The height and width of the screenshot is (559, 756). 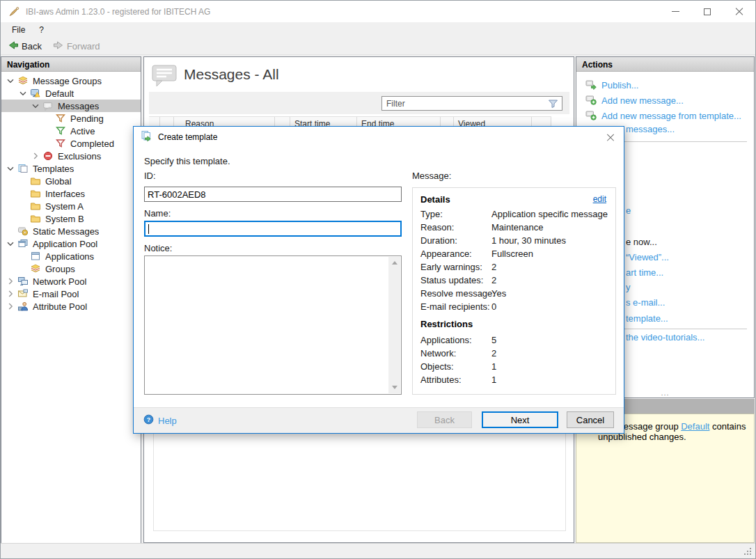 I want to click on name-label: Name:, so click(x=157, y=213).